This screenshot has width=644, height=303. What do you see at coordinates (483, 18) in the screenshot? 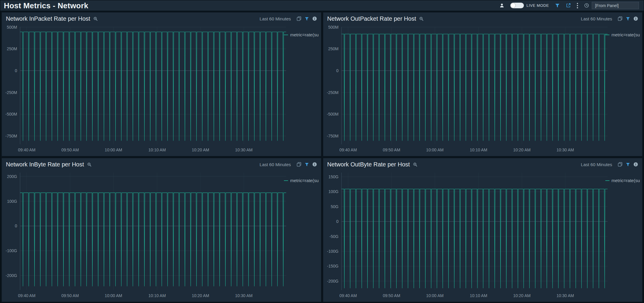
I see `panel-header: Network OutPacket Rate per Host Last 60 …` at bounding box center [483, 18].